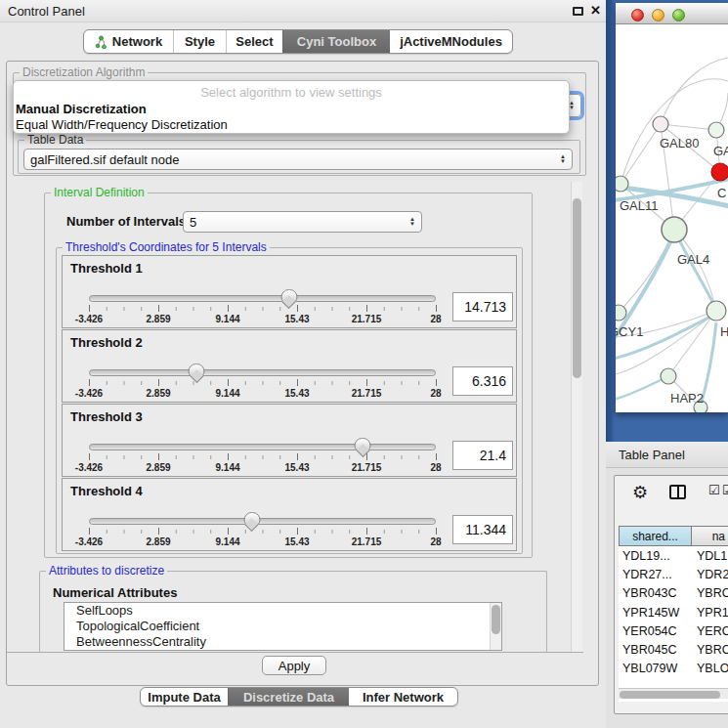 The width and height of the screenshot is (728, 728). I want to click on apply-button: Apply, so click(294, 665).